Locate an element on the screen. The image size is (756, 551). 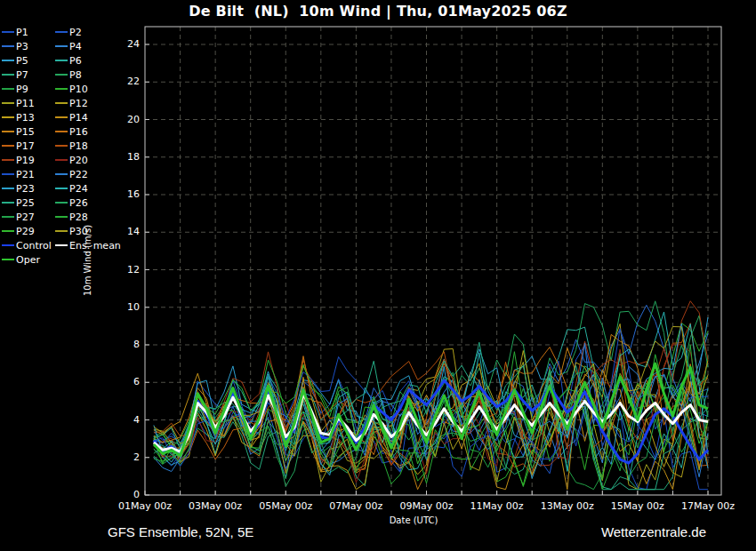
y-tick-label: 22 is located at coordinates (125, 82).